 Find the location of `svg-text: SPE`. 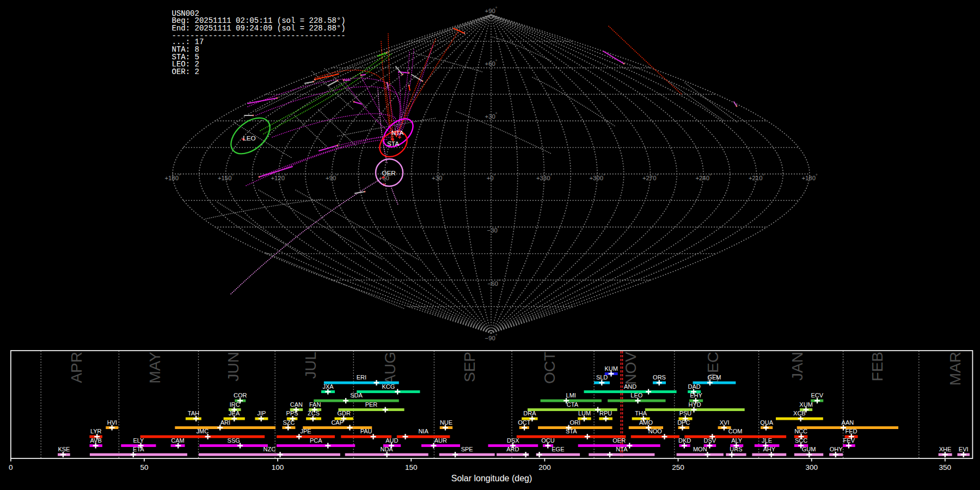

svg-text: SPE is located at coordinates (467, 449).